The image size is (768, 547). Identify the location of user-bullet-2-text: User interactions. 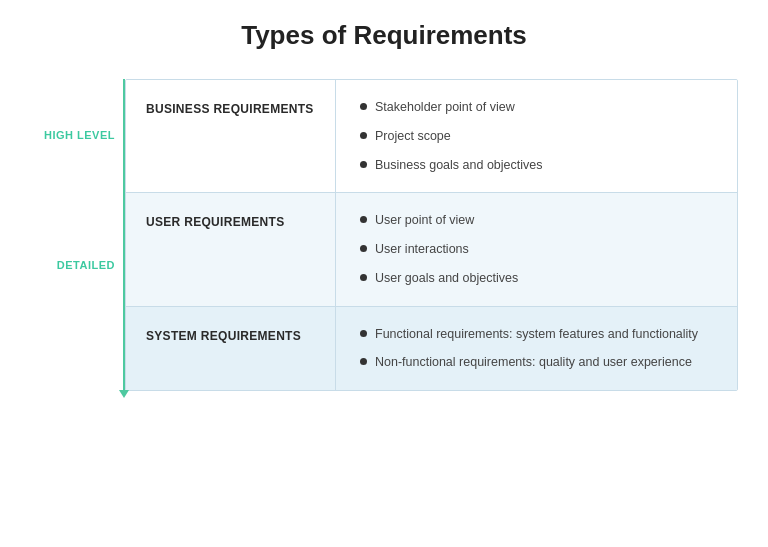
(422, 250).